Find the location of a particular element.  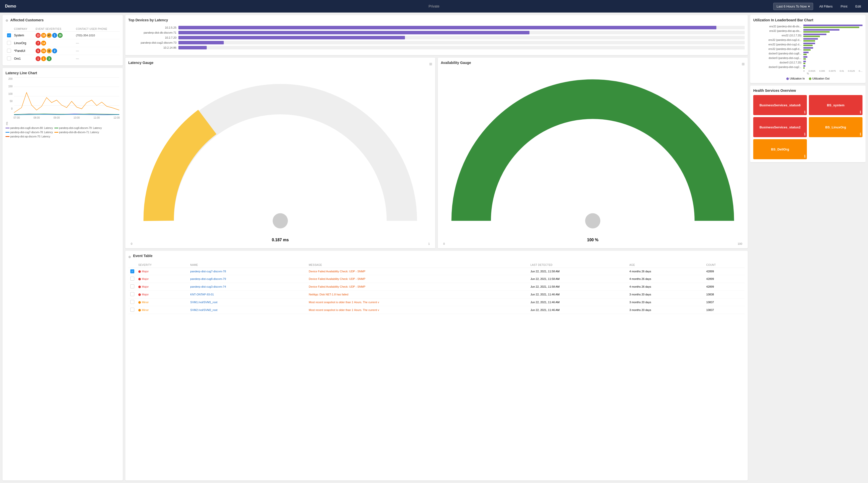

table-row: LinuxOrg714— is located at coordinates (63, 43).